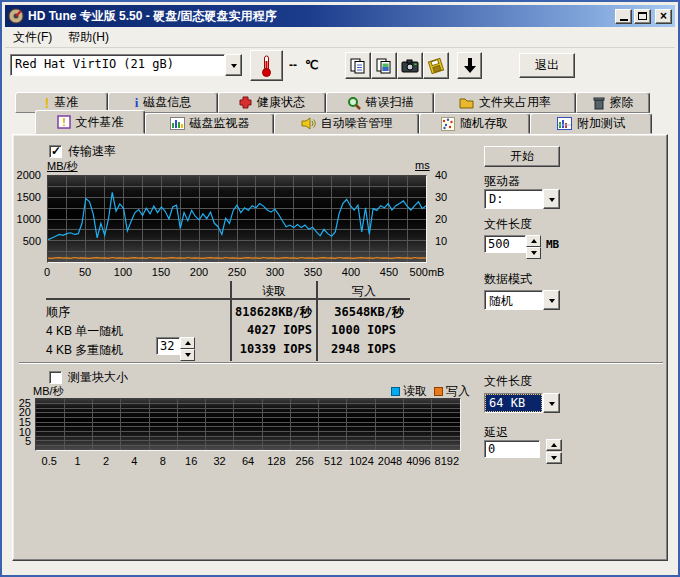 The height and width of the screenshot is (577, 680). I want to click on copy-image-icon, so click(384, 66).